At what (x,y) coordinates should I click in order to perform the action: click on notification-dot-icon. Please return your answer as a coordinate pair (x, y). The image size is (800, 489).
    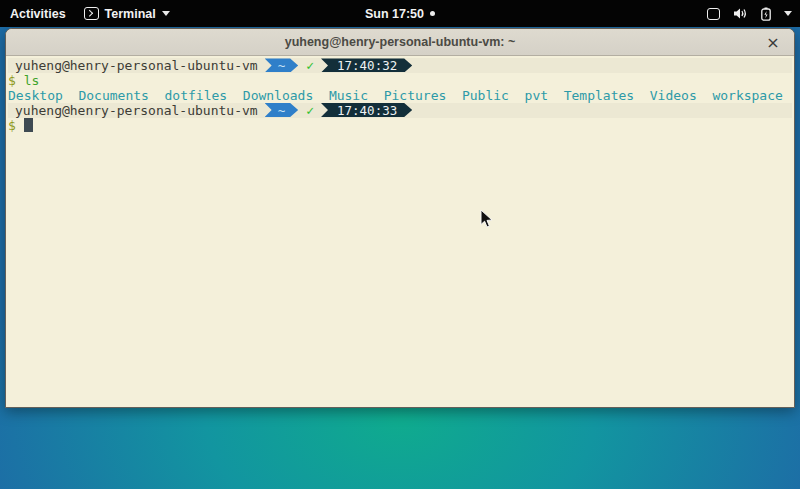
    Looking at the image, I should click on (432, 14).